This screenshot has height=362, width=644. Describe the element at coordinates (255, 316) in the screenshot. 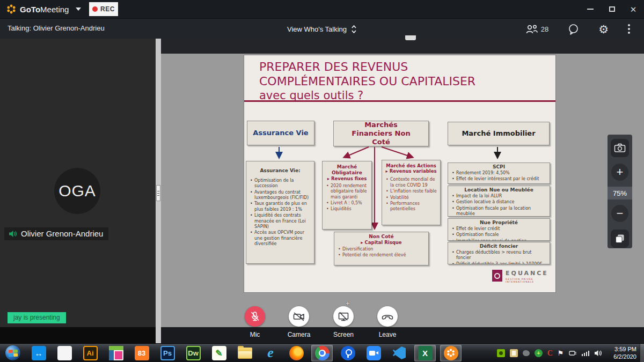

I see `mic-muted-icon` at that location.